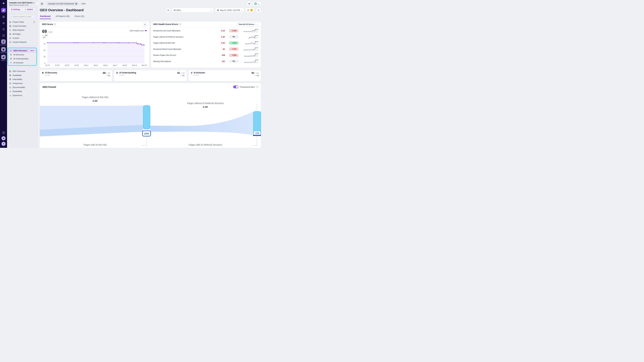  I want to click on sidebar-item-label: AI Understanding, so click(24, 59).